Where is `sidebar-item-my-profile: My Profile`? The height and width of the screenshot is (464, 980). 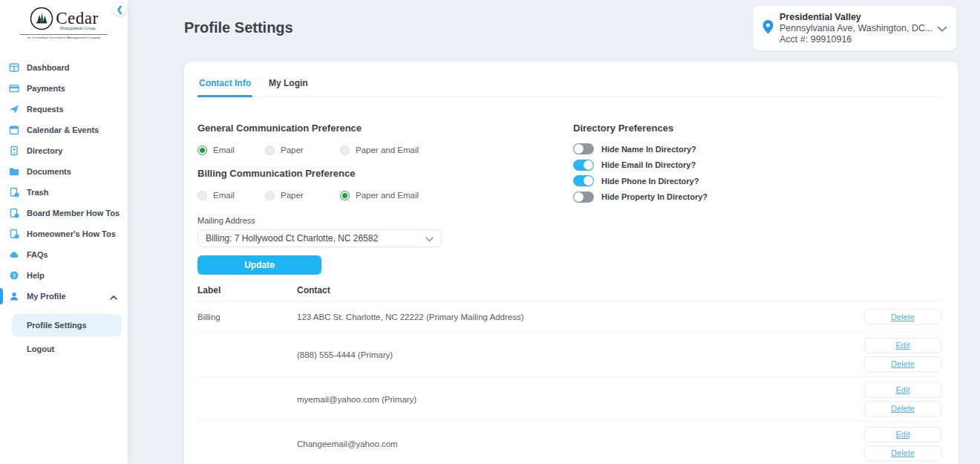 sidebar-item-my-profile: My Profile is located at coordinates (64, 296).